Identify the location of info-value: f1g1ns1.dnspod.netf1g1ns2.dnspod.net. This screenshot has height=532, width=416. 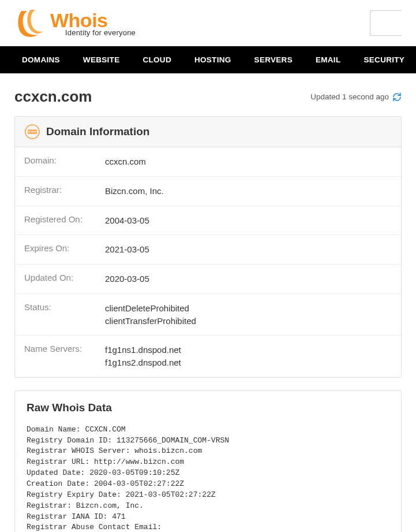
(143, 356).